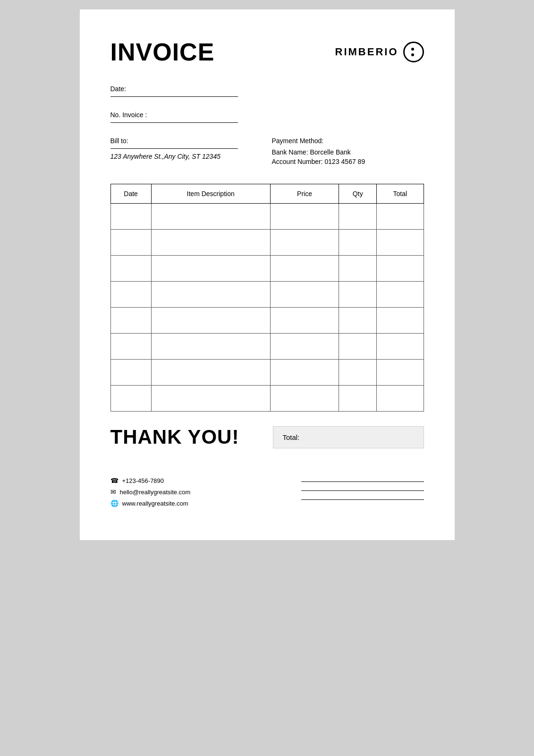 This screenshot has width=534, height=756. I want to click on date-line, so click(174, 96).